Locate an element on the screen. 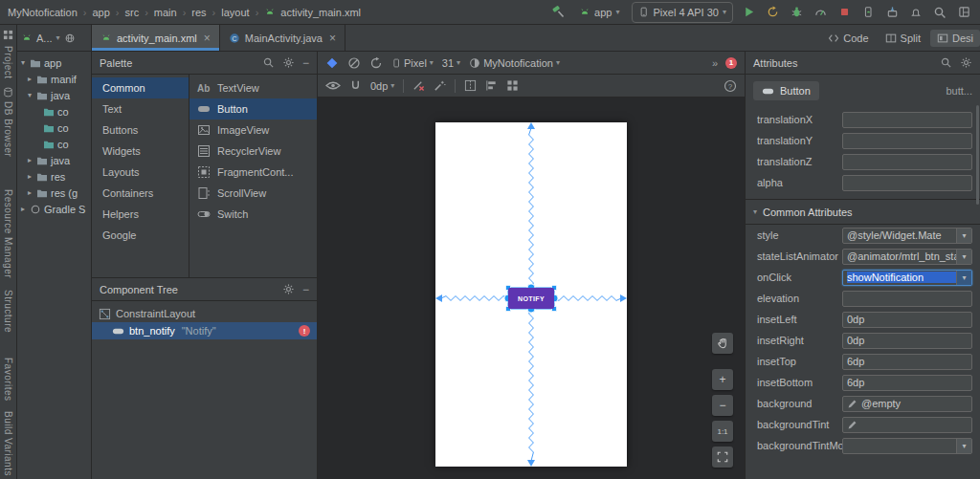 The width and height of the screenshot is (980, 479). design-surface-icon is located at coordinates (332, 63).